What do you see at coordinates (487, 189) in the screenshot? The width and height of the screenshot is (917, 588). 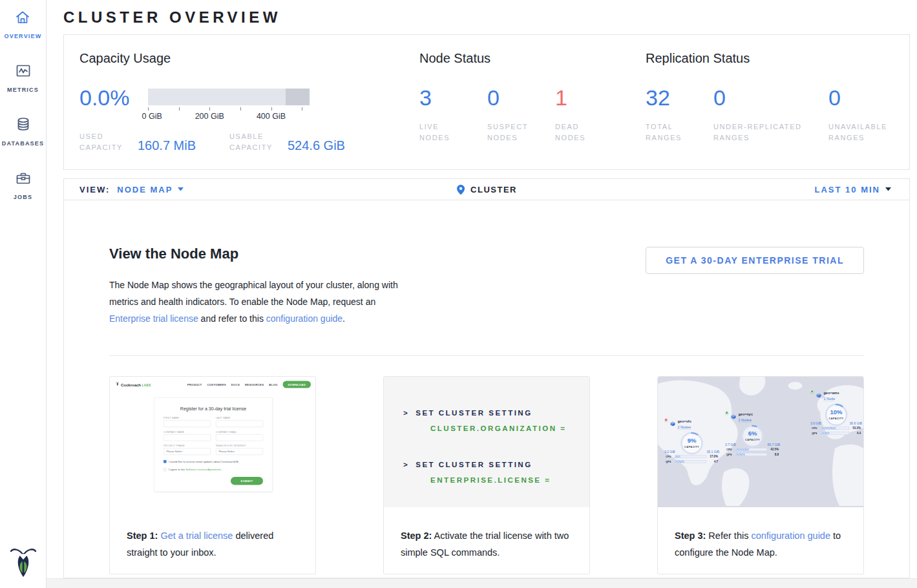 I see `view-bar: VIEW: NODE MAP CLUSTER LAST 10 MIN` at bounding box center [487, 189].